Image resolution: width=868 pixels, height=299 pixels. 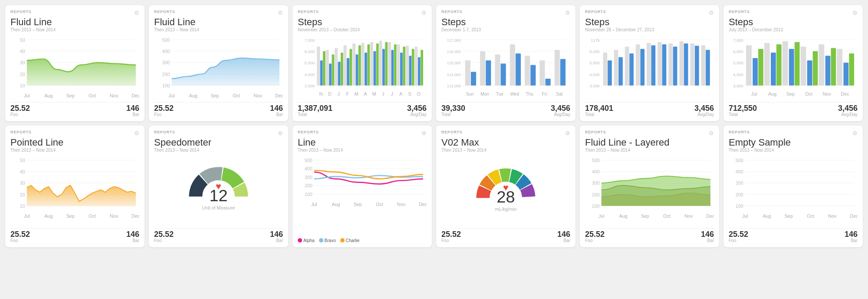 What do you see at coordinates (49, 96) in the screenshot?
I see `svg-text: Aug` at bounding box center [49, 96].